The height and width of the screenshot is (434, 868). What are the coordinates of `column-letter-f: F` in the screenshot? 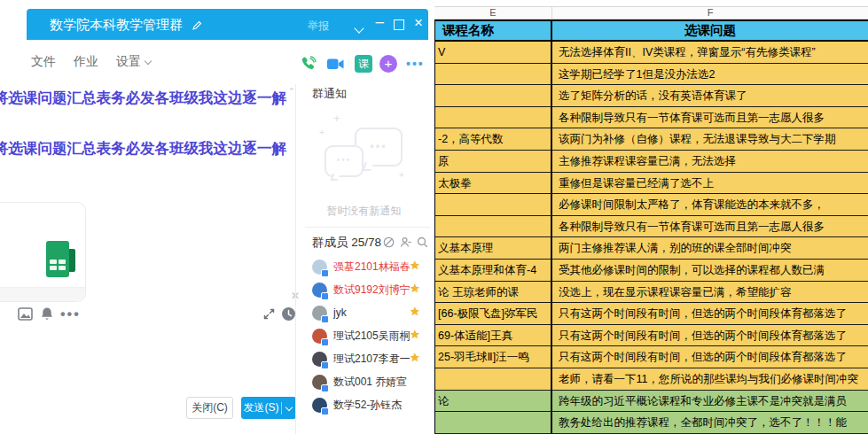 It's located at (710, 12).